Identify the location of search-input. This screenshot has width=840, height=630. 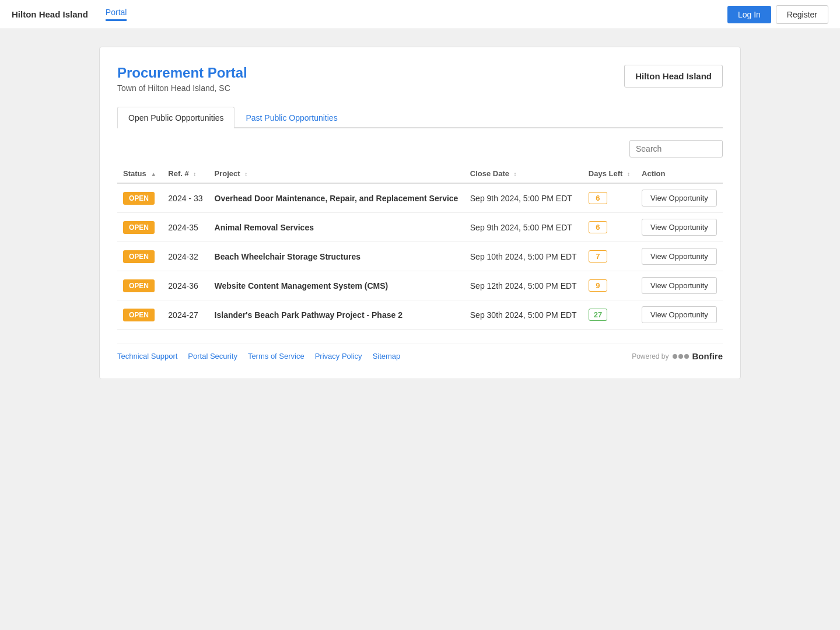
(676, 149).